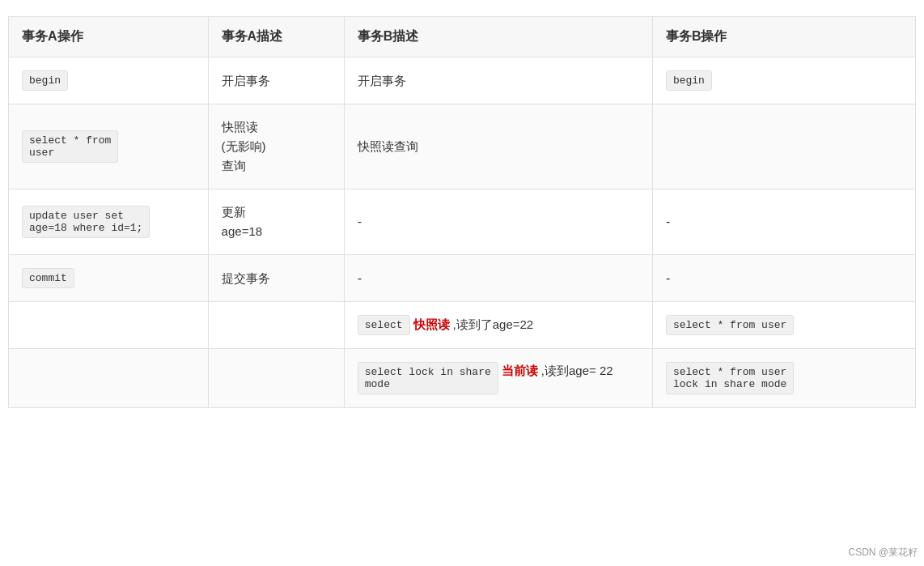 The width and height of the screenshot is (924, 566). Describe the element at coordinates (519, 371) in the screenshot. I see `highlight-b-desc: 当前读` at that location.